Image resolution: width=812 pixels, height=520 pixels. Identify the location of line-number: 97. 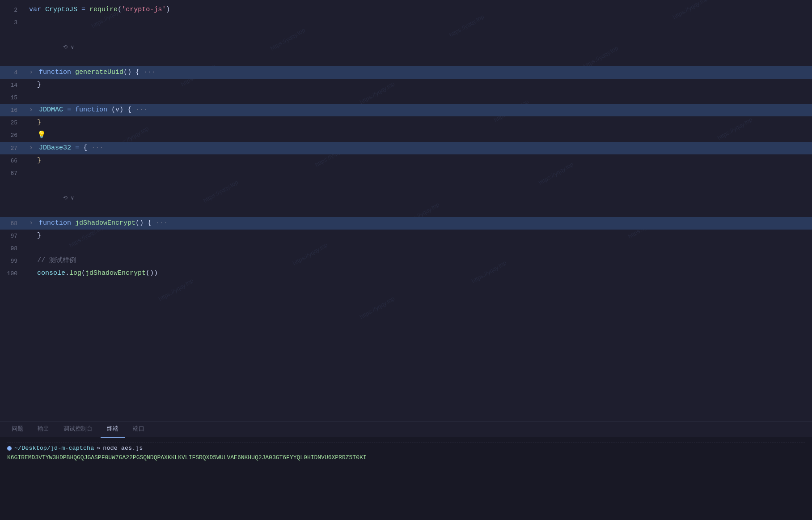
(13, 236).